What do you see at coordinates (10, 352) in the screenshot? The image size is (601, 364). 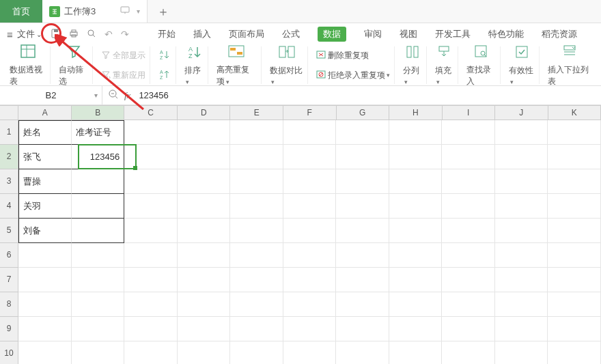 I see `row-header-10: 10` at bounding box center [10, 352].